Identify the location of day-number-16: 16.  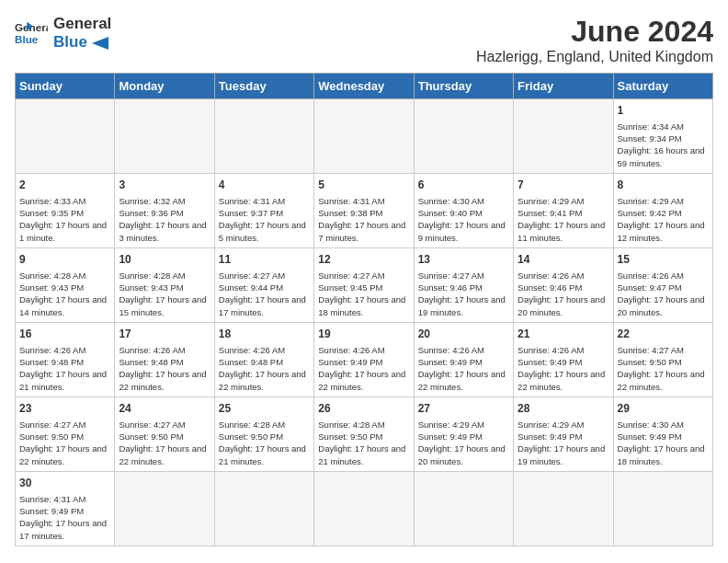
(64, 335).